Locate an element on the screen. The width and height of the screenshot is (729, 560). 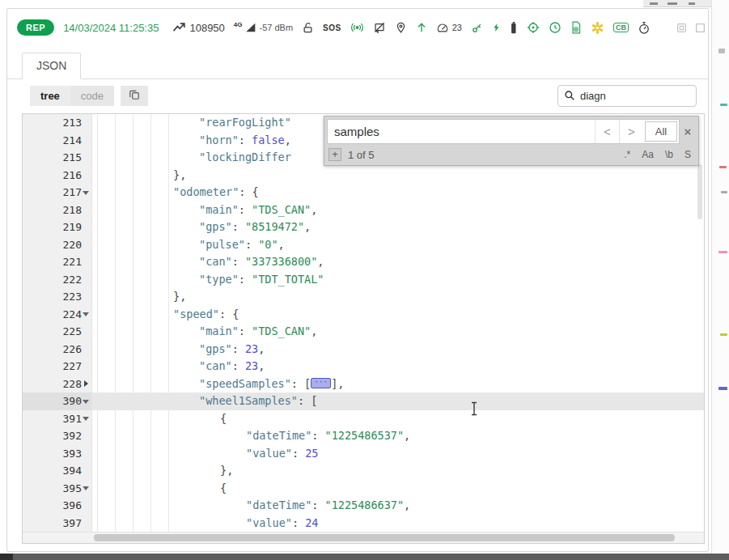
location-indicator is located at coordinates (401, 28).